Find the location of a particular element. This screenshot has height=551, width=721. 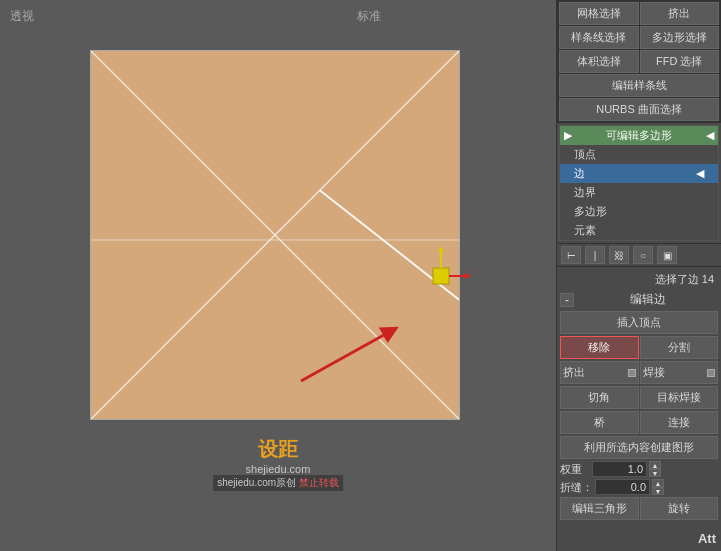

edit-edge-section: - 编辑边 is located at coordinates (639, 300).